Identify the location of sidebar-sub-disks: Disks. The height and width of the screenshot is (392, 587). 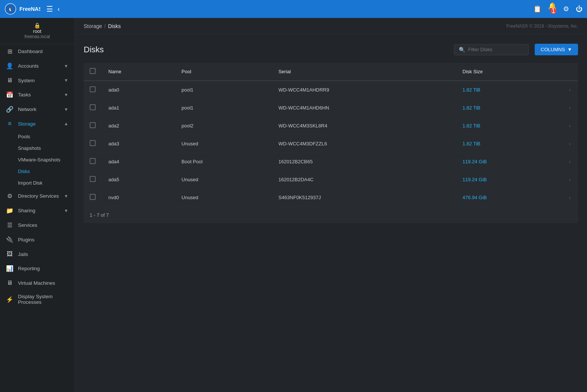
(37, 171).